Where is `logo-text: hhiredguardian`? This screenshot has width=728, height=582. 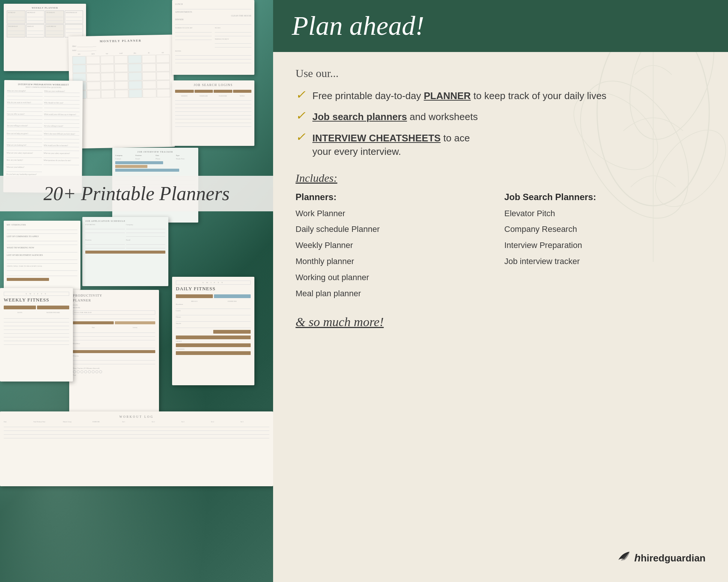
logo-text: hhiredguardian is located at coordinates (670, 558).